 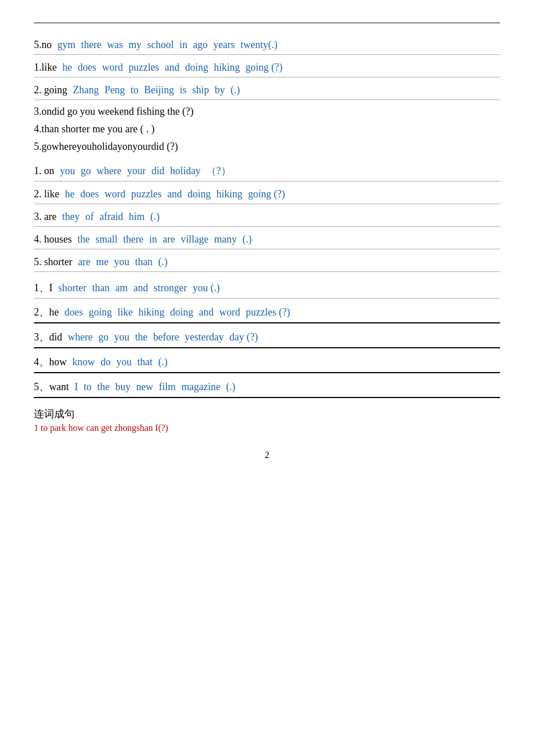 What do you see at coordinates (182, 312) in the screenshot?
I see `word-doing3: doing` at bounding box center [182, 312].